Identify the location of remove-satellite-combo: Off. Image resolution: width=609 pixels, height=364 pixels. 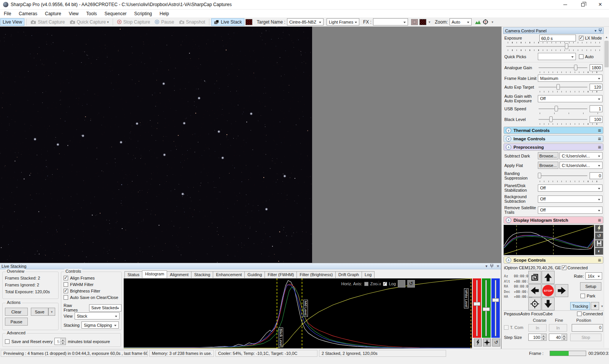
(570, 210).